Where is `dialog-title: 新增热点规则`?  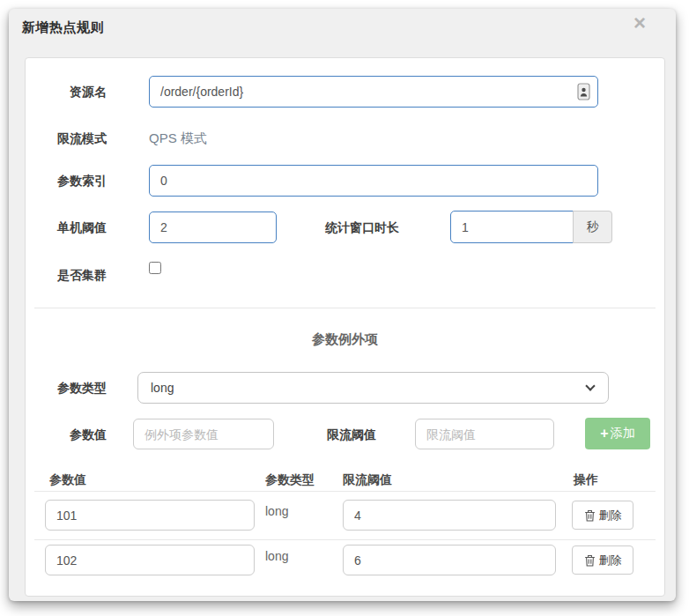 dialog-title: 新增热点规则 is located at coordinates (63, 28).